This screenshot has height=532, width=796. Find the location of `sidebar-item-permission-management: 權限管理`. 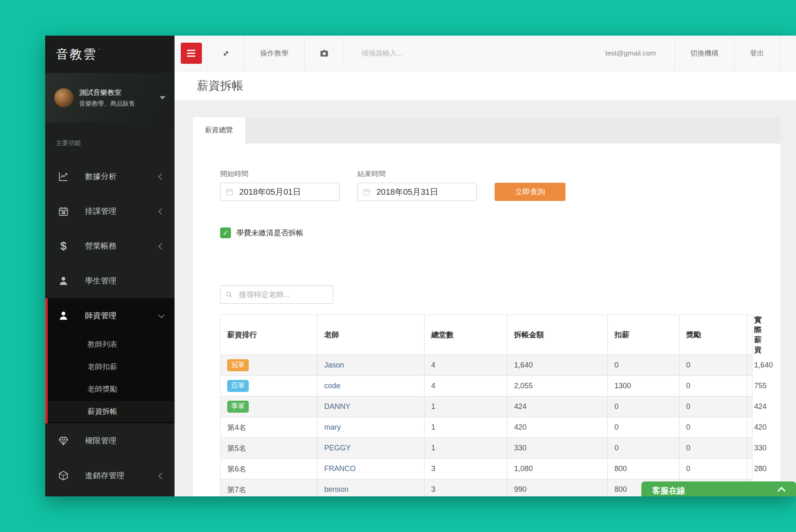

sidebar-item-permission-management: 權限管理 is located at coordinates (110, 441).